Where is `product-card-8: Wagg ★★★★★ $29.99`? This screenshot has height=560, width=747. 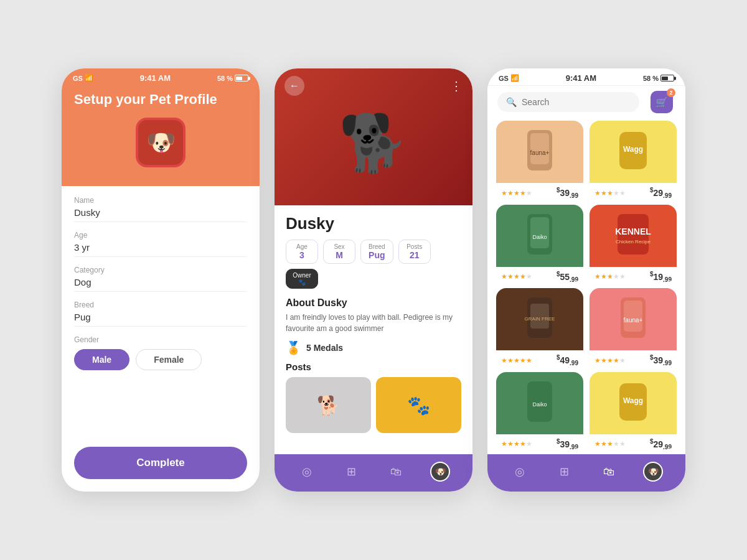
product-card-8: Wagg ★★★★★ $29.99 is located at coordinates (633, 411).